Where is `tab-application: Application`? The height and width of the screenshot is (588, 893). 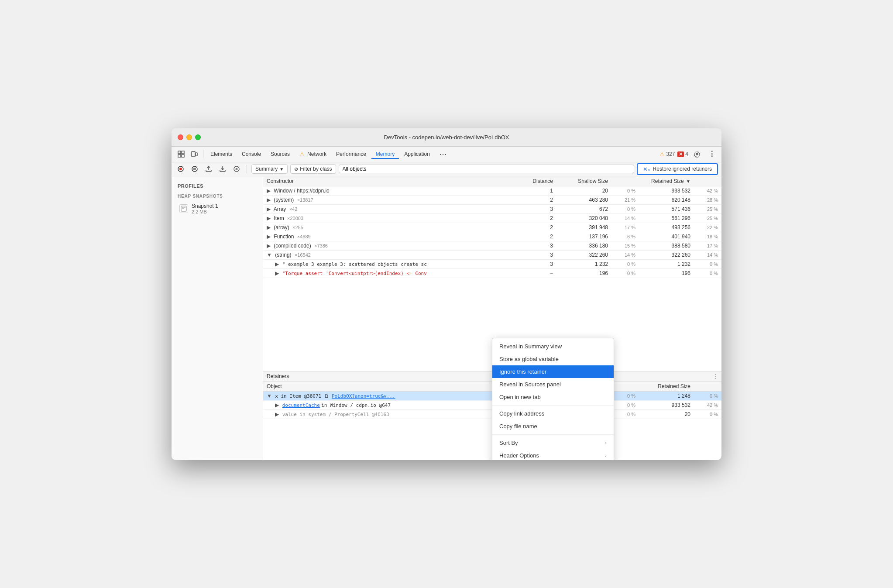 tab-application: Application is located at coordinates (417, 154).